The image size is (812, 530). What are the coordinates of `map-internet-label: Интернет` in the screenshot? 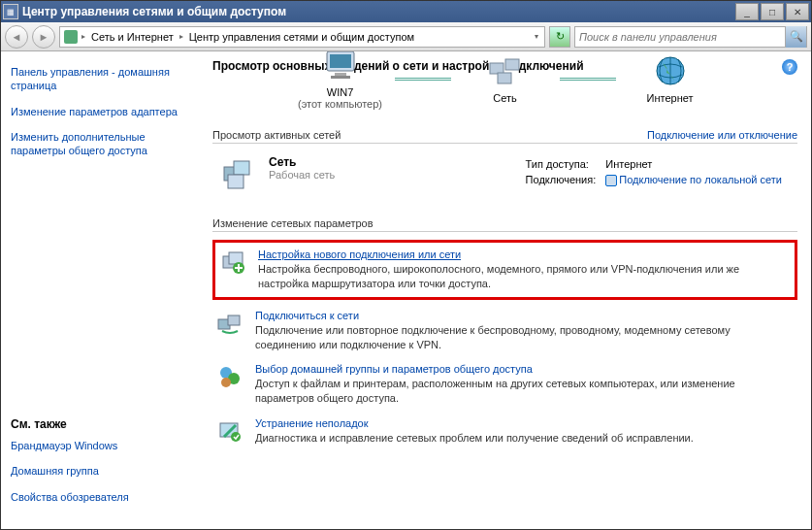 It's located at (670, 98).